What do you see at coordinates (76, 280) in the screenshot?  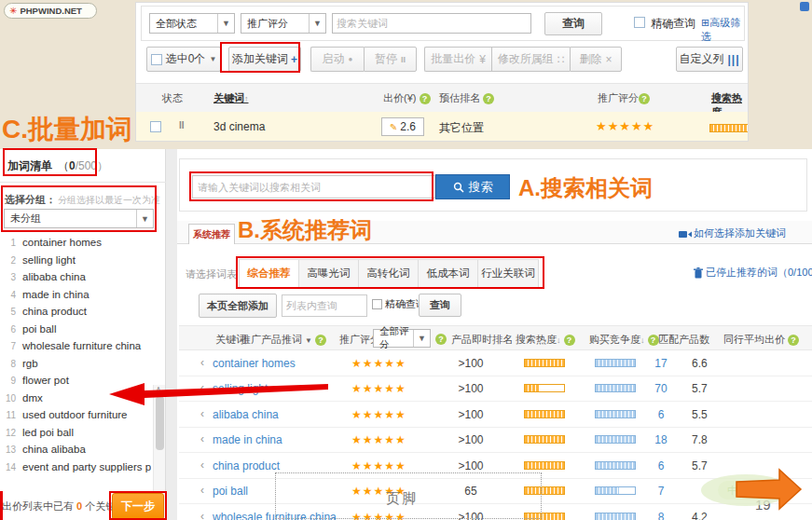 I see `list-item: 3alibaba china` at bounding box center [76, 280].